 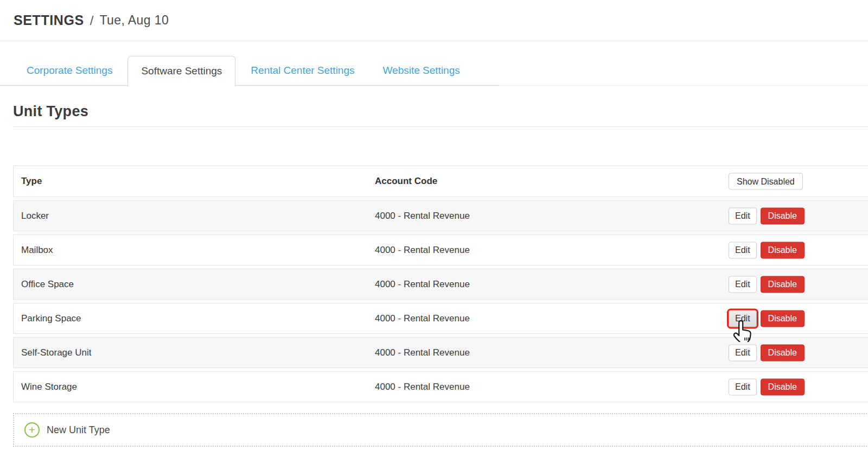 I want to click on tab-software-settings: Software Settings, so click(x=181, y=71).